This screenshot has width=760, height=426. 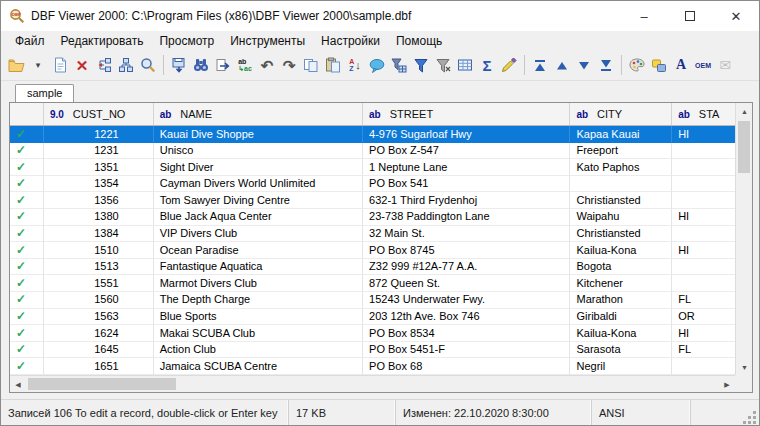 I want to click on menu-tools: Инструменты, so click(x=268, y=41).